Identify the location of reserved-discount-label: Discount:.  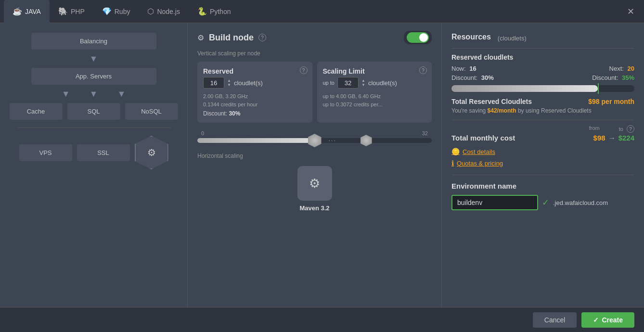
(215, 114).